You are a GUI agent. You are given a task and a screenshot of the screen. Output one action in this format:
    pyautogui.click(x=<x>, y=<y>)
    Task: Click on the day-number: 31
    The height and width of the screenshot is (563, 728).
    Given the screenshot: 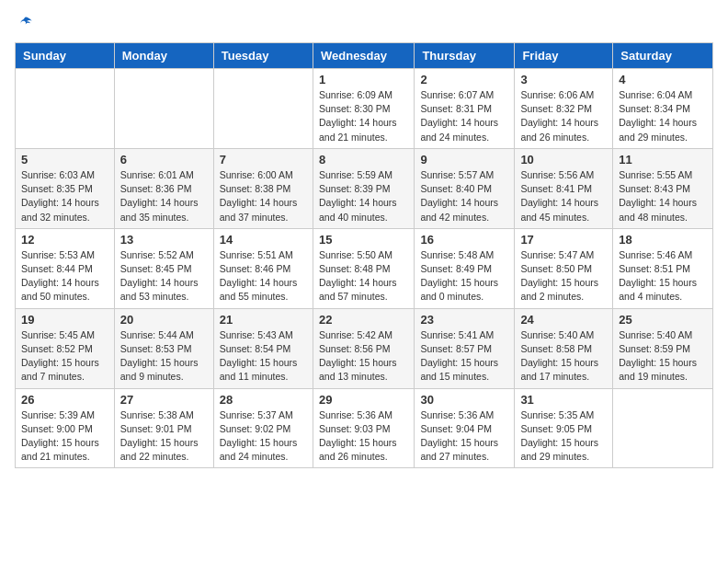 What is the action you would take?
    pyautogui.click(x=563, y=399)
    